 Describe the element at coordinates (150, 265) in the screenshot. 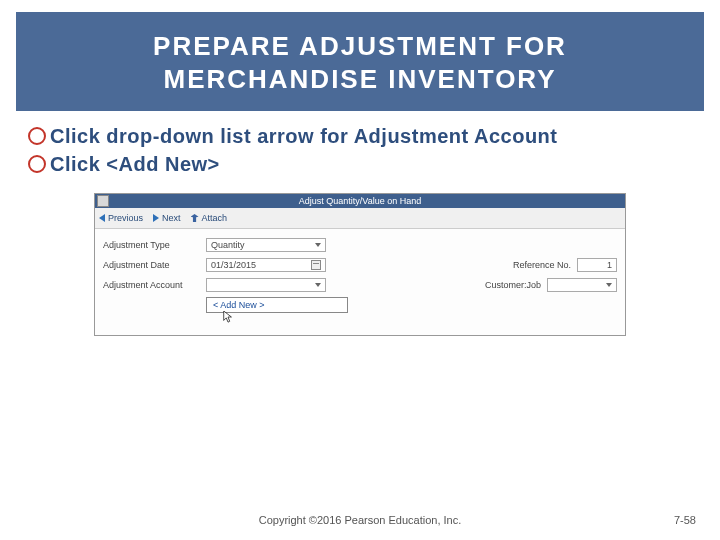

I see `label-adjustment-date: Adjustment Date` at that location.